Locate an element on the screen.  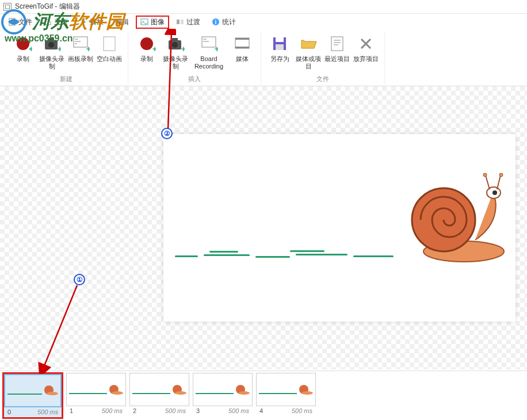
menu-image: 图像 is located at coordinates (152, 22).